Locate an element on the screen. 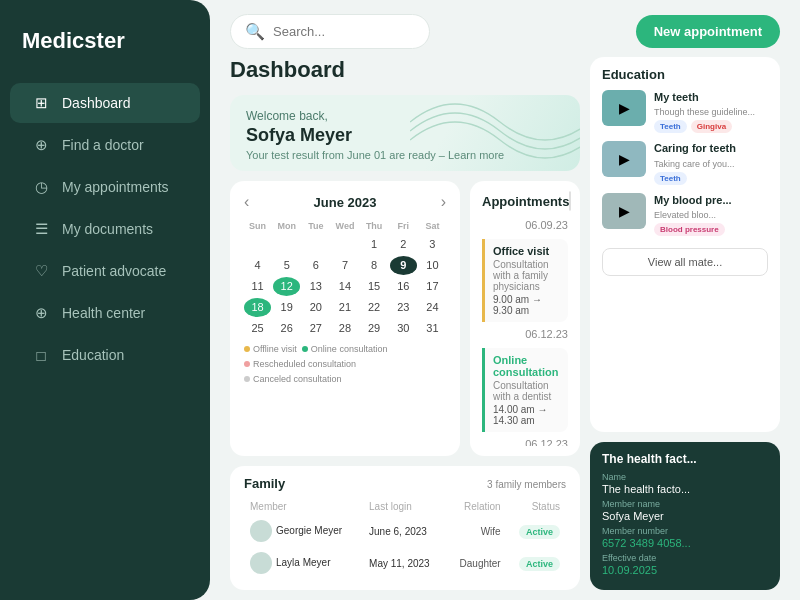 The width and height of the screenshot is (800, 600). cal-day: 17 is located at coordinates (432, 286).